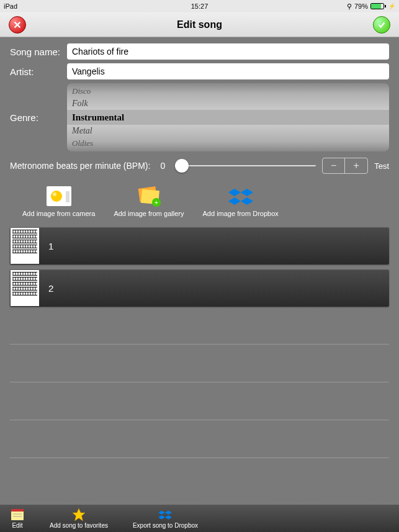  Describe the element at coordinates (200, 201) in the screenshot. I see `image-actions: Add image from camera + Add image from g…` at that location.